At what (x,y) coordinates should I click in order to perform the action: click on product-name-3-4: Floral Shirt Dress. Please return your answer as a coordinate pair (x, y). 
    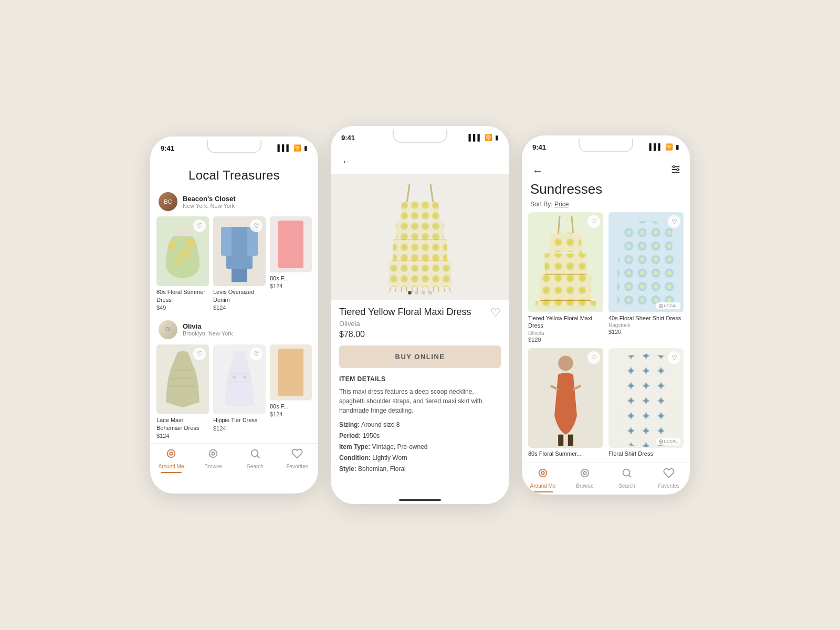
    Looking at the image, I should click on (646, 454).